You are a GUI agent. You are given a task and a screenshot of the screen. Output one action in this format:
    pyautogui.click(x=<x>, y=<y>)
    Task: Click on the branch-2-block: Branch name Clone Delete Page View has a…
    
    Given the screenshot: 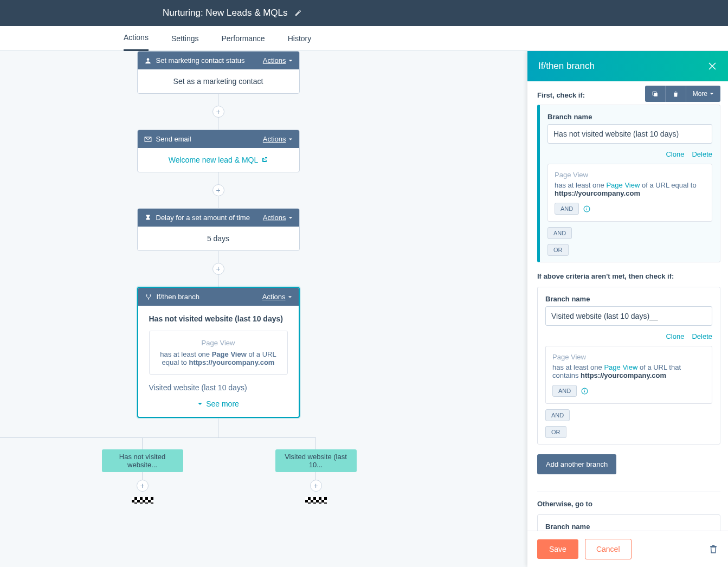 What is the action you would take?
    pyautogui.click(x=629, y=365)
    